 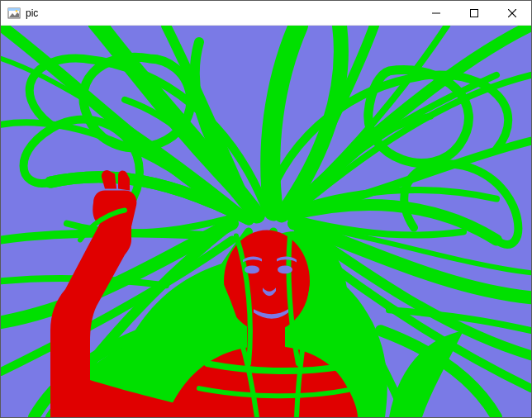 I want to click on titlebar: pic, so click(x=266, y=13).